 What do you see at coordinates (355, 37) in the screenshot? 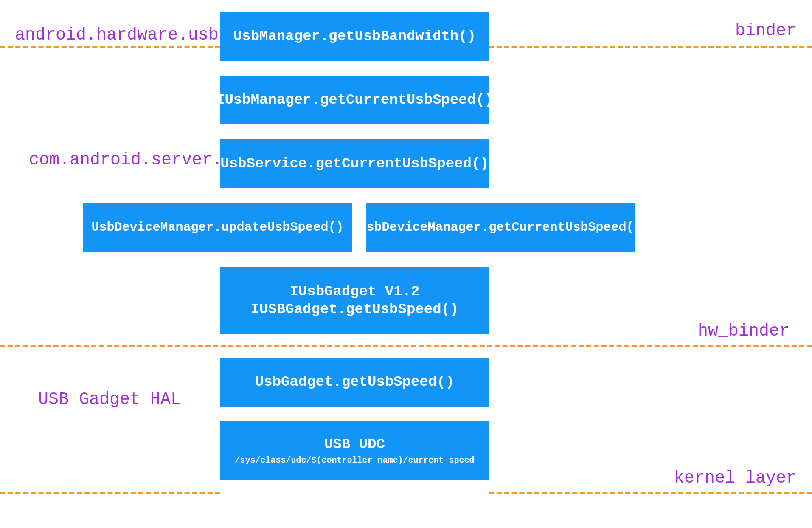
I see `box-text: UsbManager.getUsbBandwidth()` at bounding box center [355, 37].